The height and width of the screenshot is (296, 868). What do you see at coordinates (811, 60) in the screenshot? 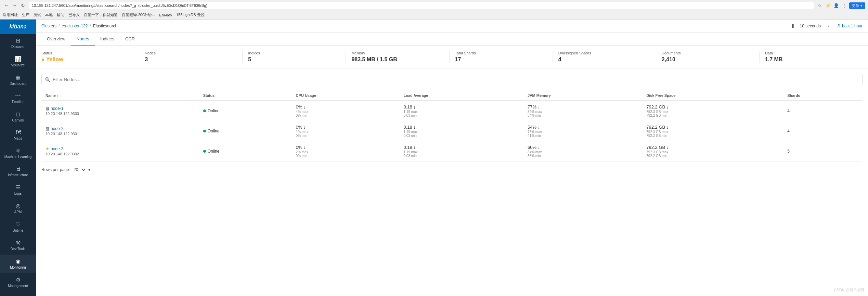
I see `stat-data-value: 1.7 MB` at bounding box center [811, 60].